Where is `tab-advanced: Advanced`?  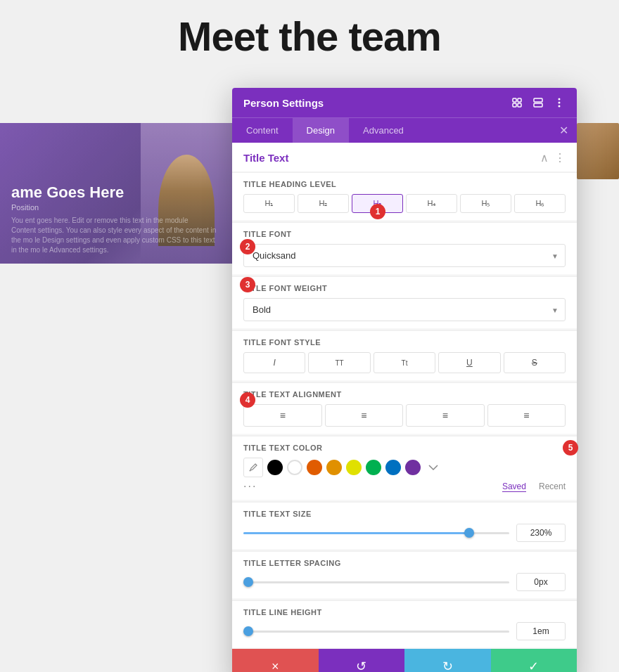
tab-advanced: Advanced is located at coordinates (383, 131).